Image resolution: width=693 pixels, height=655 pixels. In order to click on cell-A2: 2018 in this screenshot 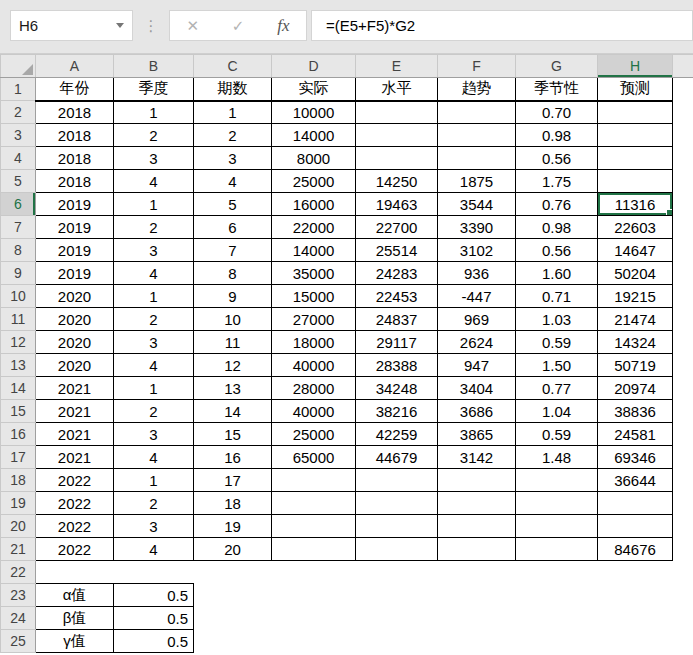, I will do `click(75, 112)`.